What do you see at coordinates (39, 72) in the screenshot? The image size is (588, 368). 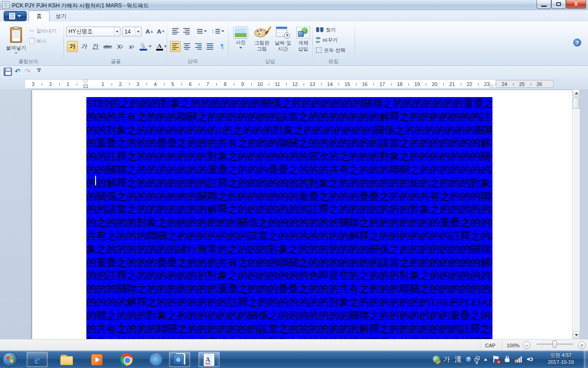 I see `toolbar-options-button` at bounding box center [39, 72].